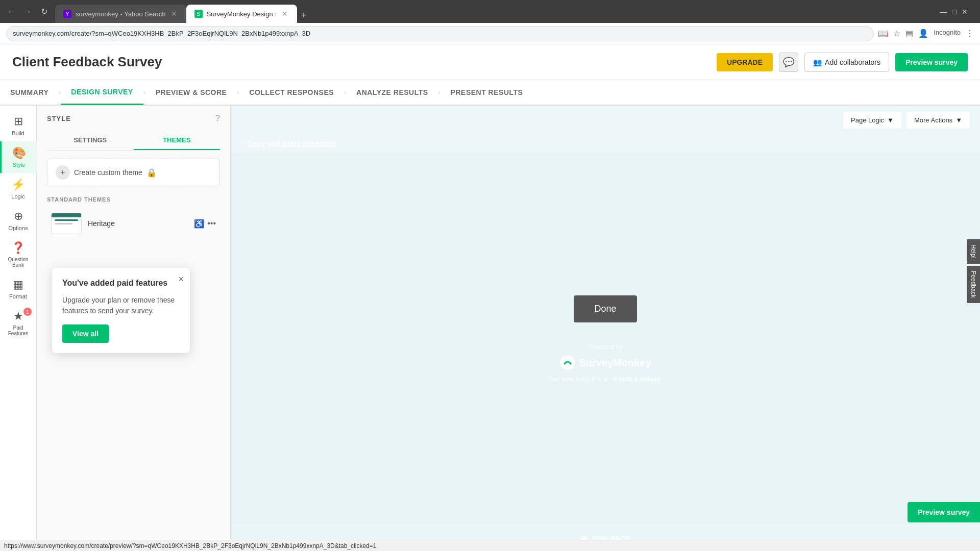 Image resolution: width=980 pixels, height=551 pixels. What do you see at coordinates (134, 199) in the screenshot?
I see `standard-themes-label: STANDARD THEMES` at bounding box center [134, 199].